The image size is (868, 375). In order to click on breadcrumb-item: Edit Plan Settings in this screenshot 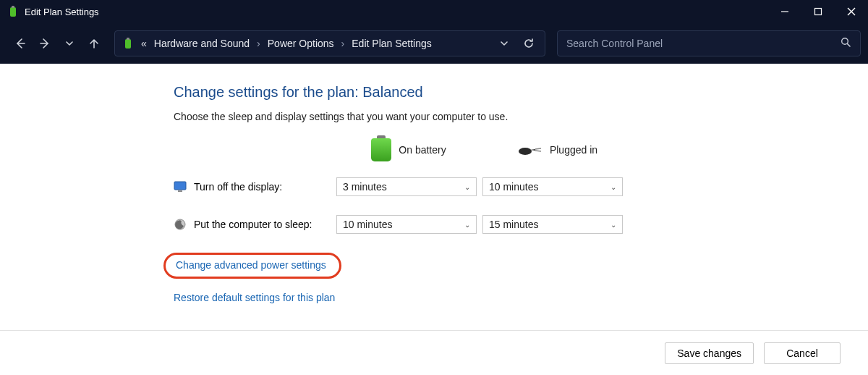, I will do `click(392, 43)`.